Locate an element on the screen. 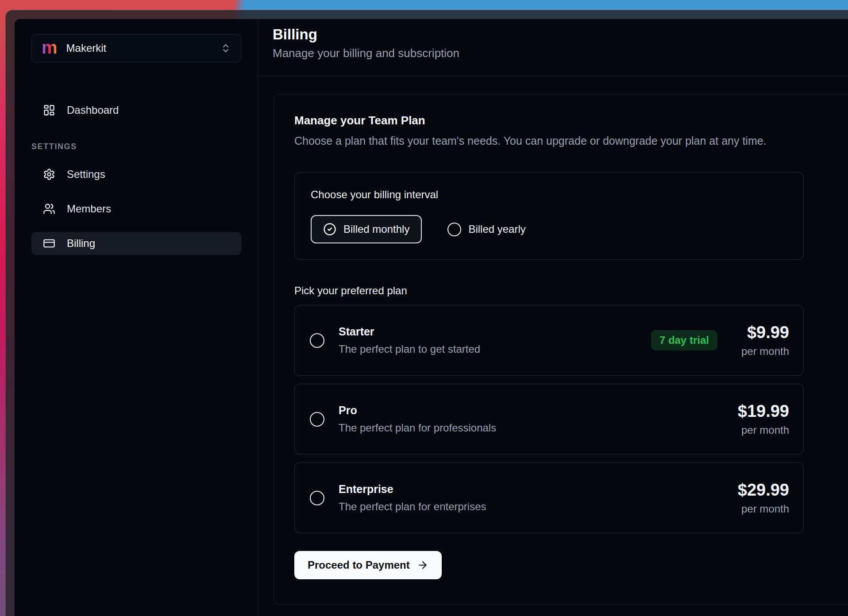  sidebar-item-label: Members is located at coordinates (89, 209).